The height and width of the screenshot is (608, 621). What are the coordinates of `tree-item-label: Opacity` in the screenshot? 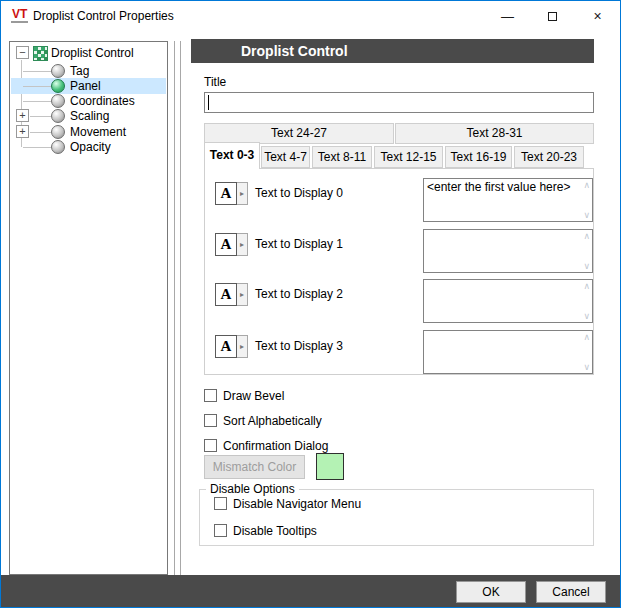 It's located at (90, 147).